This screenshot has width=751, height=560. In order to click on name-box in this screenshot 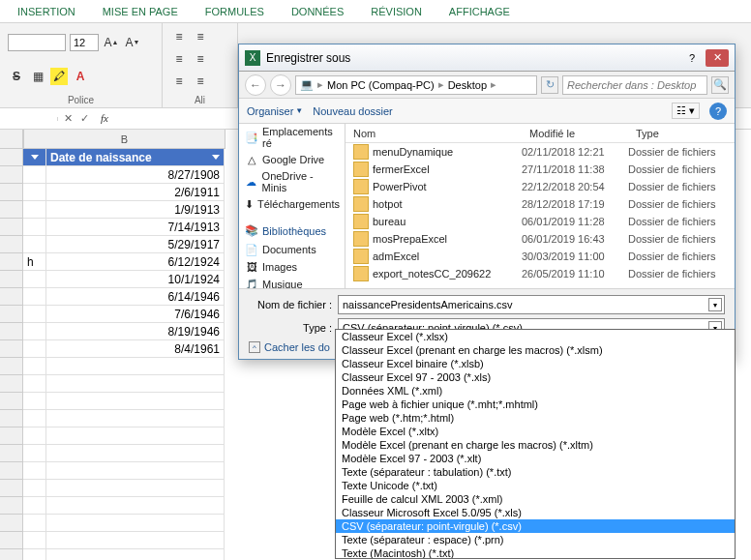, I will do `click(29, 119)`.